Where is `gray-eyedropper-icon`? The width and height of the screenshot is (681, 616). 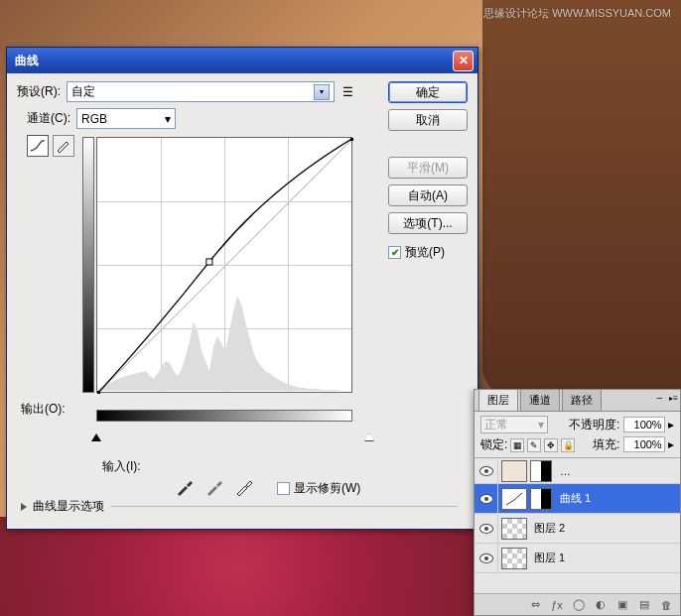 gray-eyedropper-icon is located at coordinates (214, 487).